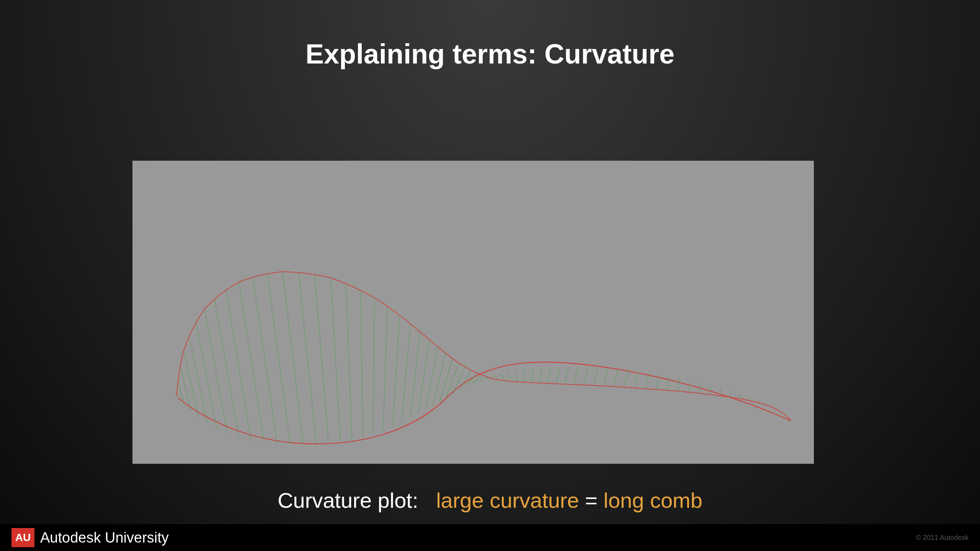 This screenshot has width=980, height=551. What do you see at coordinates (490, 35) in the screenshot?
I see `slide-title: Explaining terms: Curvature` at bounding box center [490, 35].